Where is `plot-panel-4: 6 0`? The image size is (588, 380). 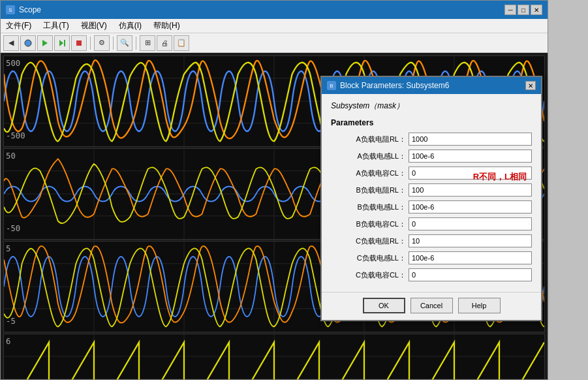
plot-panel-4: 6 0 is located at coordinates (274, 356).